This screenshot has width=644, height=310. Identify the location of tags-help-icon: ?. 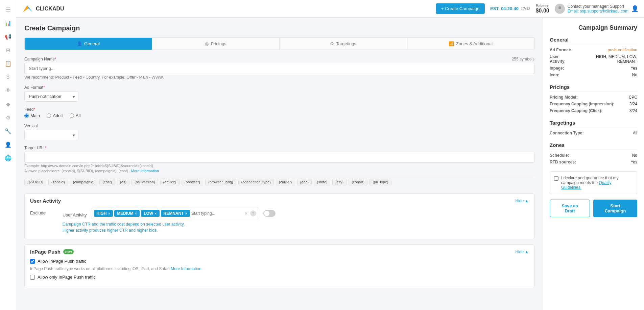
(253, 213).